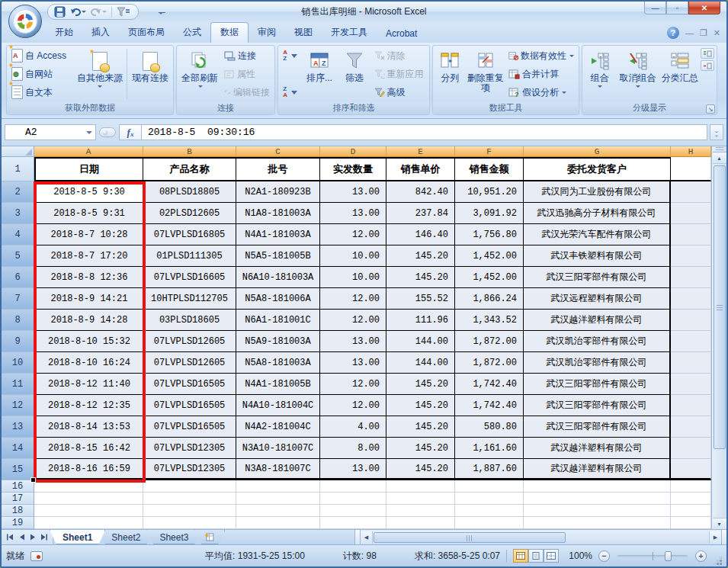 This screenshot has width=728, height=568. Describe the element at coordinates (18, 299) in the screenshot. I see `row-header-7: 7` at that location.